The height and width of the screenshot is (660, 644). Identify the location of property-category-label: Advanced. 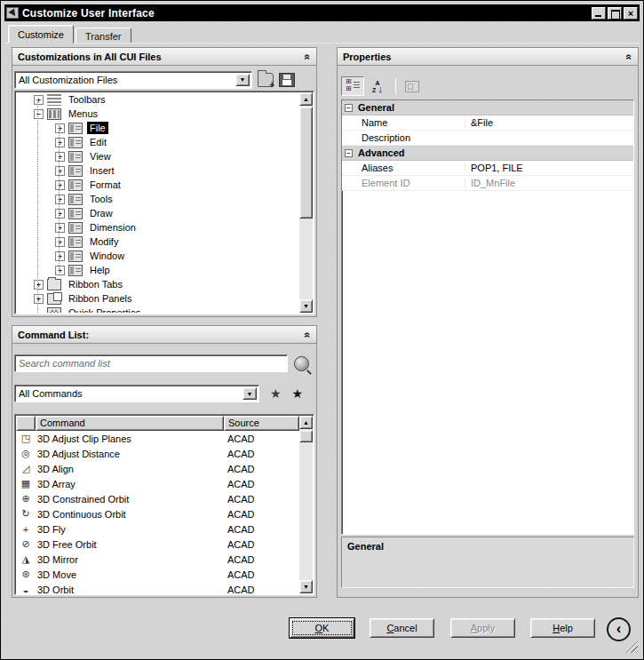
(382, 153).